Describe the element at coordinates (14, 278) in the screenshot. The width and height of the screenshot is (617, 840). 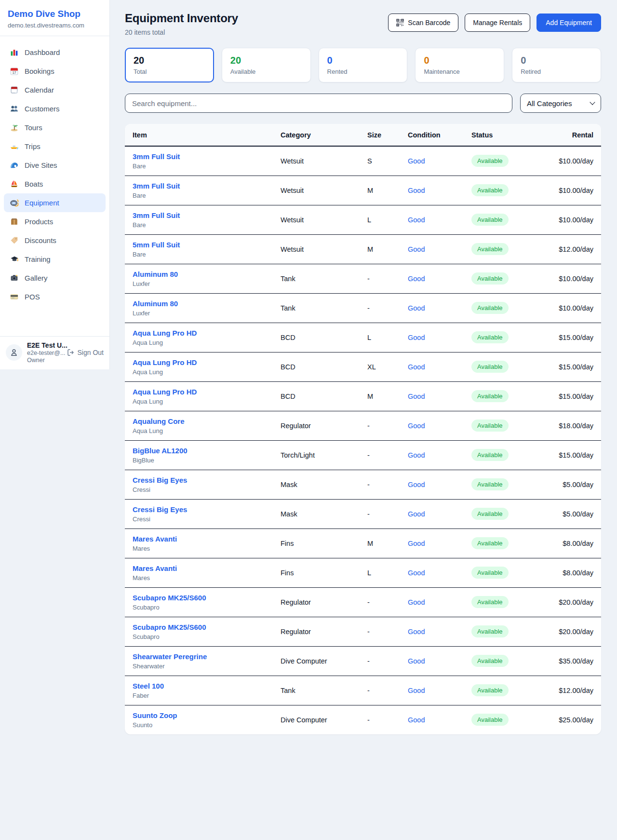
I see `camera-icon` at that location.